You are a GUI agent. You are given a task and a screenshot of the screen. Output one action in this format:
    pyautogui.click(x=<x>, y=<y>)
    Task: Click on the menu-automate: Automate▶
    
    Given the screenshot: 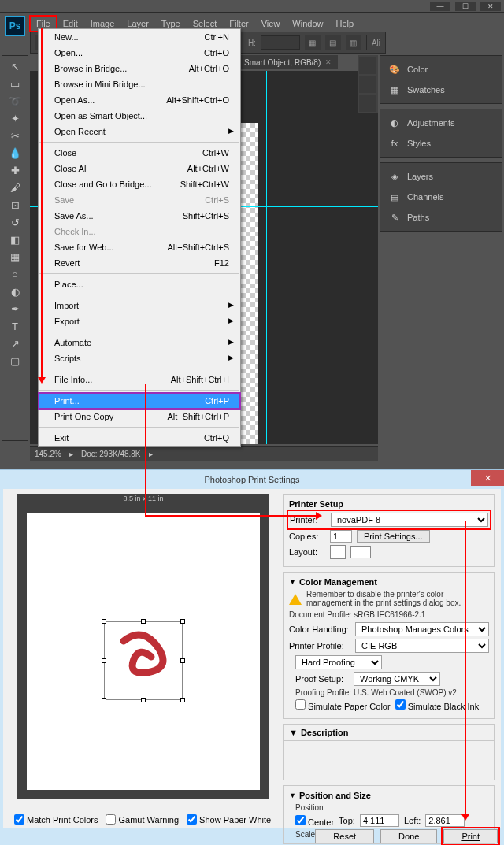 What is the action you would take?
    pyautogui.click(x=139, y=343)
    